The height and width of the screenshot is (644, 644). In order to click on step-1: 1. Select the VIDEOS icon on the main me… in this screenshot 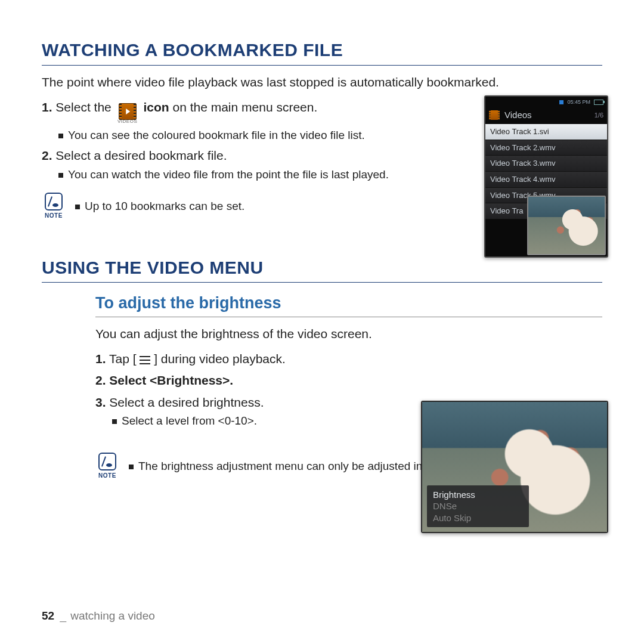, I will do `click(250, 112)`.